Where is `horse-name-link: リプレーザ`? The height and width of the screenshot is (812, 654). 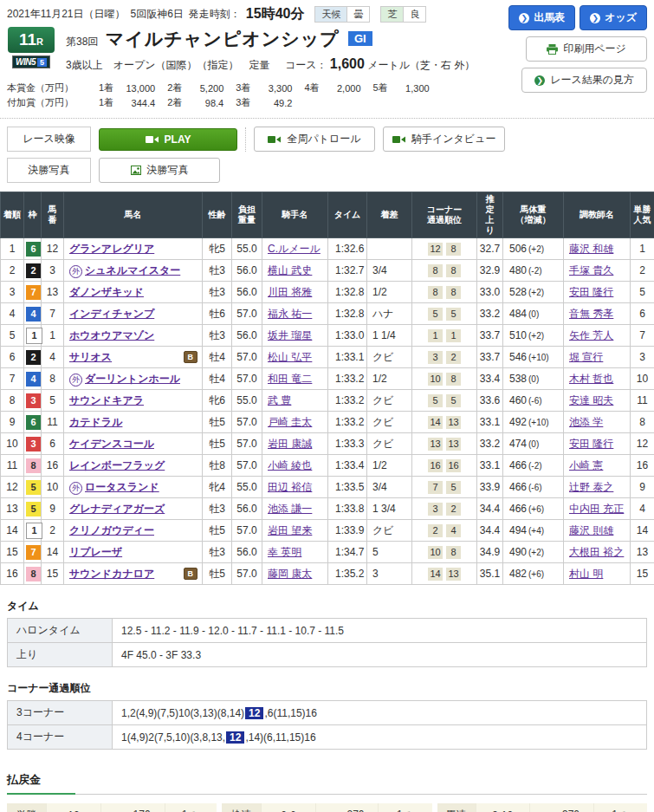
horse-name-link: リプレーザ is located at coordinates (95, 552).